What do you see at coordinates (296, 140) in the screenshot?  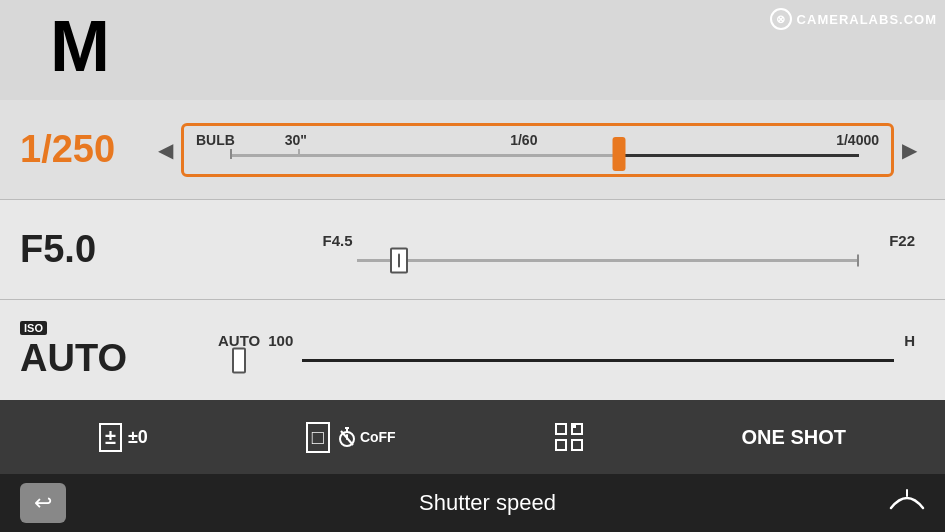 I see `ss-label-30: 30"` at bounding box center [296, 140].